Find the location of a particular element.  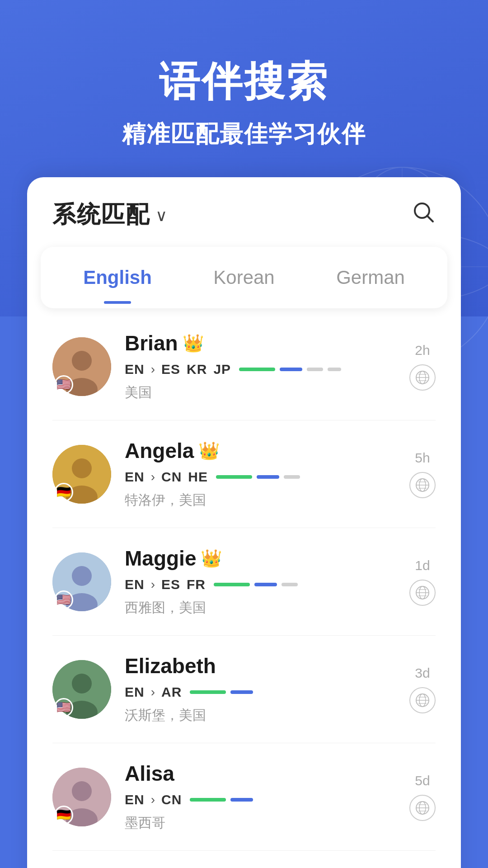

match-type-selector: 系统匹配 ∨ is located at coordinates (110, 215).